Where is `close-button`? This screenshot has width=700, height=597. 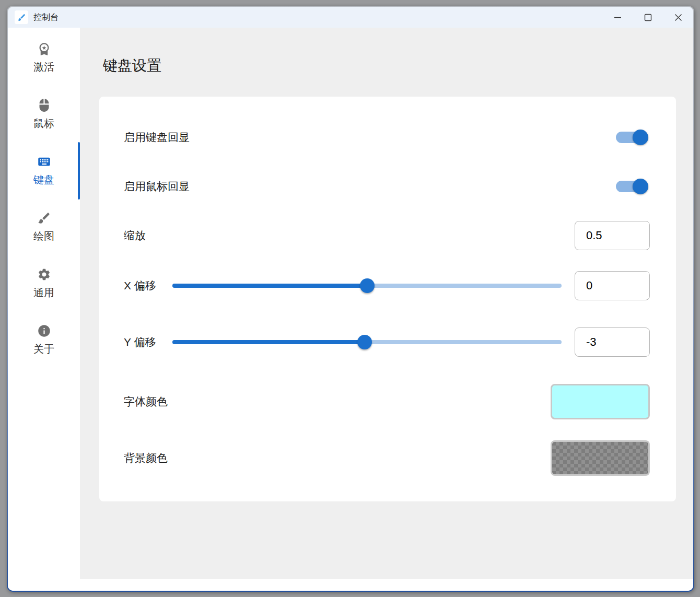 close-button is located at coordinates (678, 17).